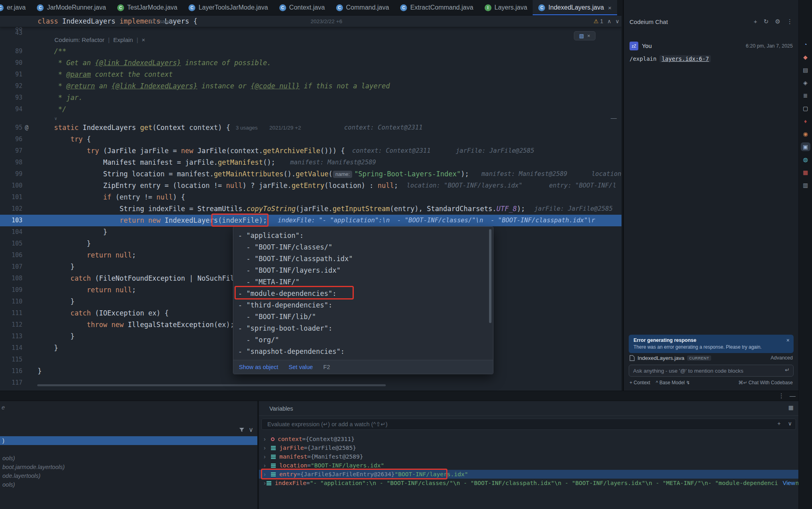 The height and width of the screenshot is (509, 812). Describe the element at coordinates (363, 317) in the screenshot. I see `popup-value-line: - "BOOT-INF/lib/"` at that location.